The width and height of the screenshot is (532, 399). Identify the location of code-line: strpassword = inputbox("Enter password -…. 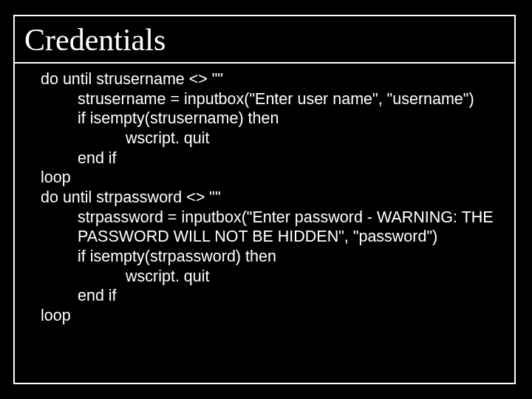
(270, 228).